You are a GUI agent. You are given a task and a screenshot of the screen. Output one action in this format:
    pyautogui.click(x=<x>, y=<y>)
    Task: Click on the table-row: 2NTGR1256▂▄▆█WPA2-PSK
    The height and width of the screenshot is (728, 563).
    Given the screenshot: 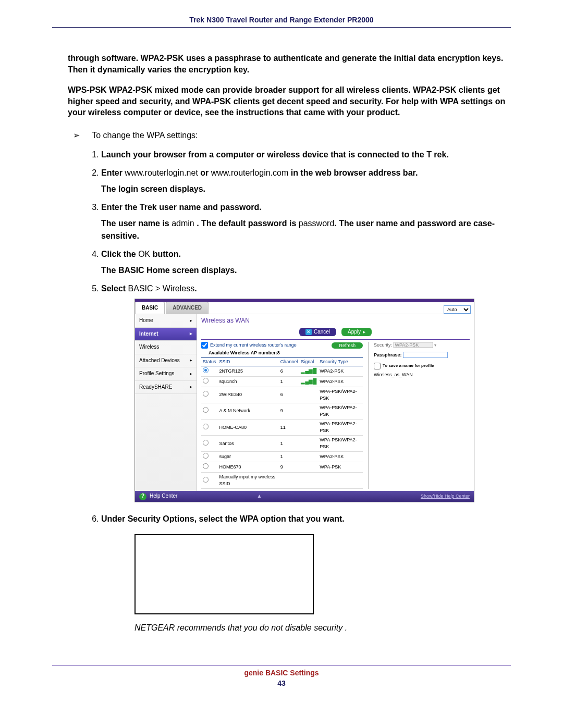 What is the action you would take?
    pyautogui.click(x=282, y=371)
    